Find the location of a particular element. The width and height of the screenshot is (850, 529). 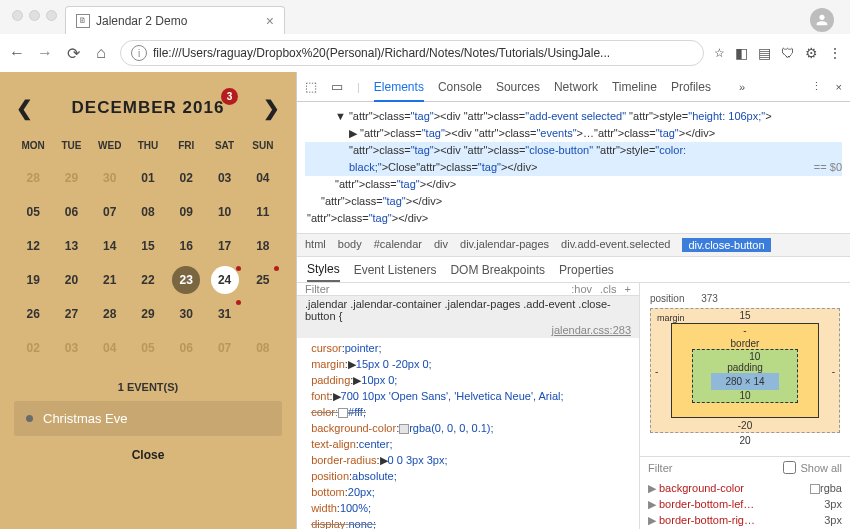

devtools-menu-icon: ⋮ is located at coordinates (816, 86).